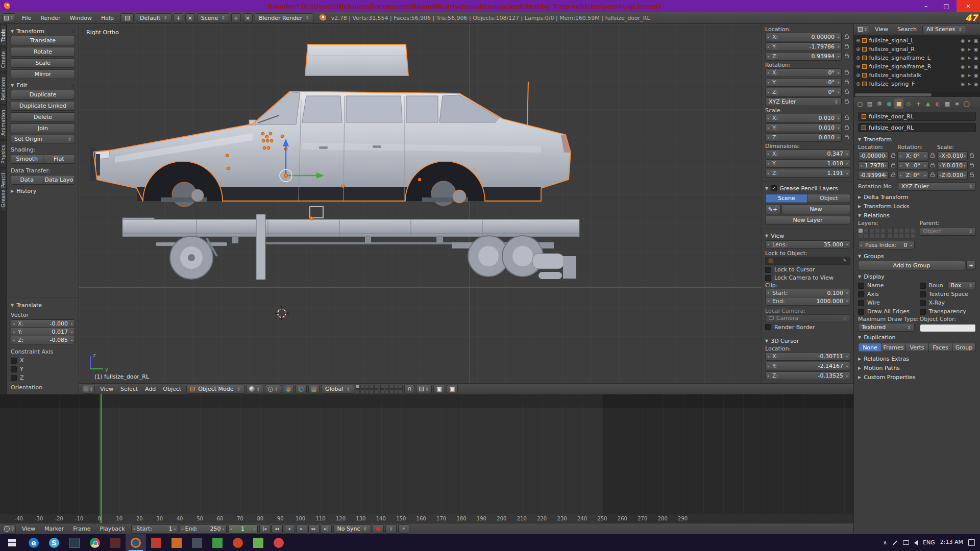 This screenshot has height=551, width=980. I want to click on snap-element-dropdown: ⇕, so click(424, 389).